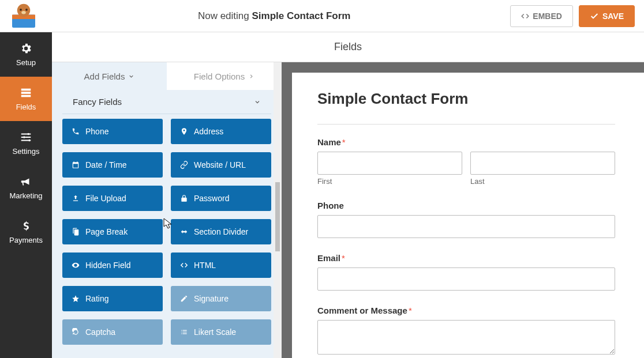 The height and width of the screenshot is (358, 644). What do you see at coordinates (26, 232) in the screenshot?
I see `nav-payments: Payments` at bounding box center [26, 232].